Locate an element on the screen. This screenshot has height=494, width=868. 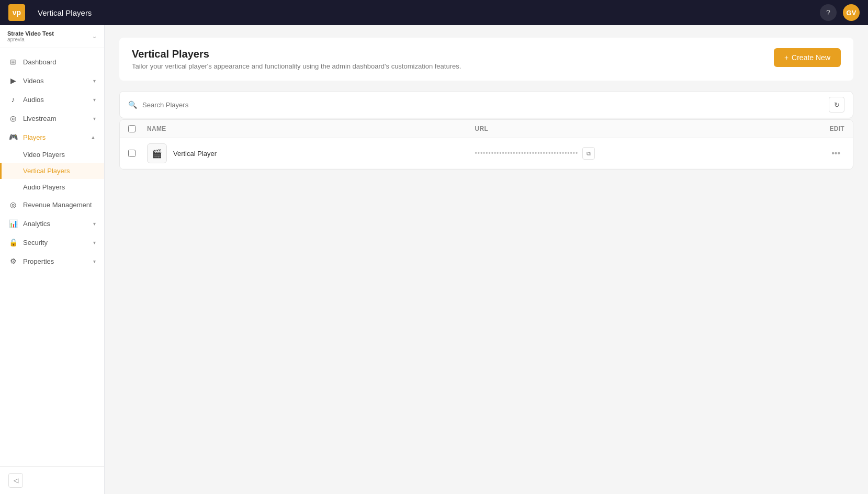
audio-players-label: Audio Players is located at coordinates (44, 187).